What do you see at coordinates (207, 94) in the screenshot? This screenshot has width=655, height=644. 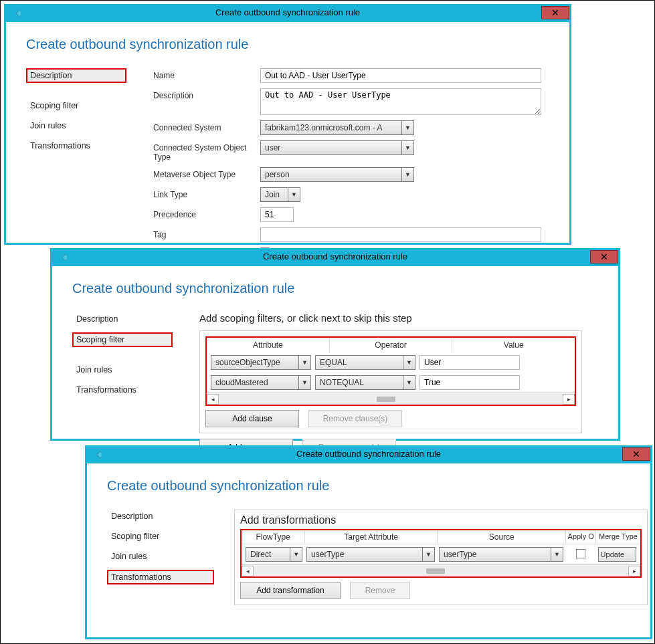 I see `description-label: Description` at bounding box center [207, 94].